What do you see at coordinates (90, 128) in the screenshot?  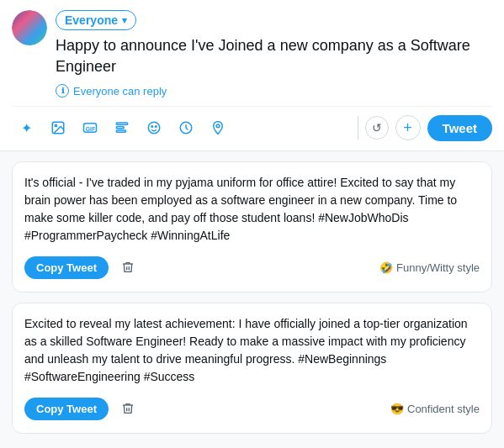 I see `gif-icon-button: GIF` at bounding box center [90, 128].